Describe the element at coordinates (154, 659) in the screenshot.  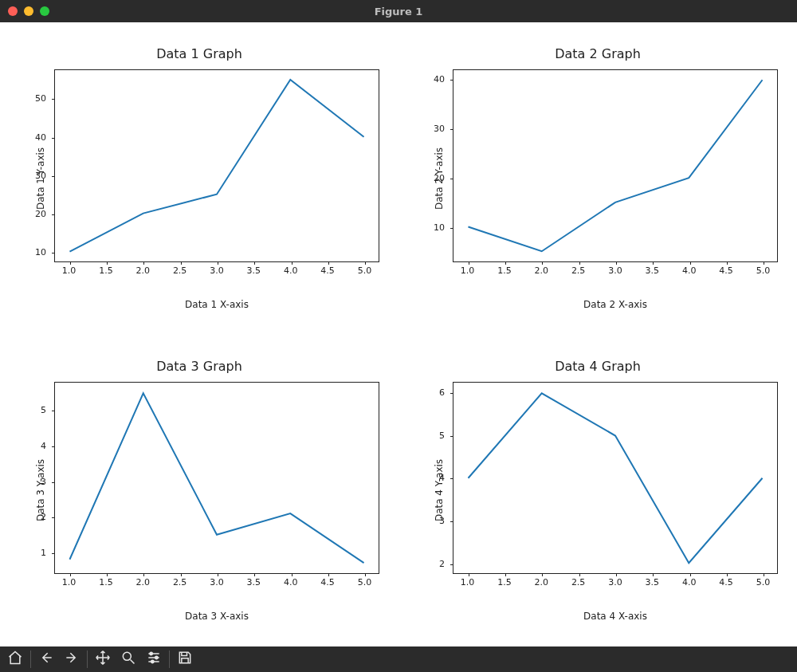
I see `configure-subplots-button` at that location.